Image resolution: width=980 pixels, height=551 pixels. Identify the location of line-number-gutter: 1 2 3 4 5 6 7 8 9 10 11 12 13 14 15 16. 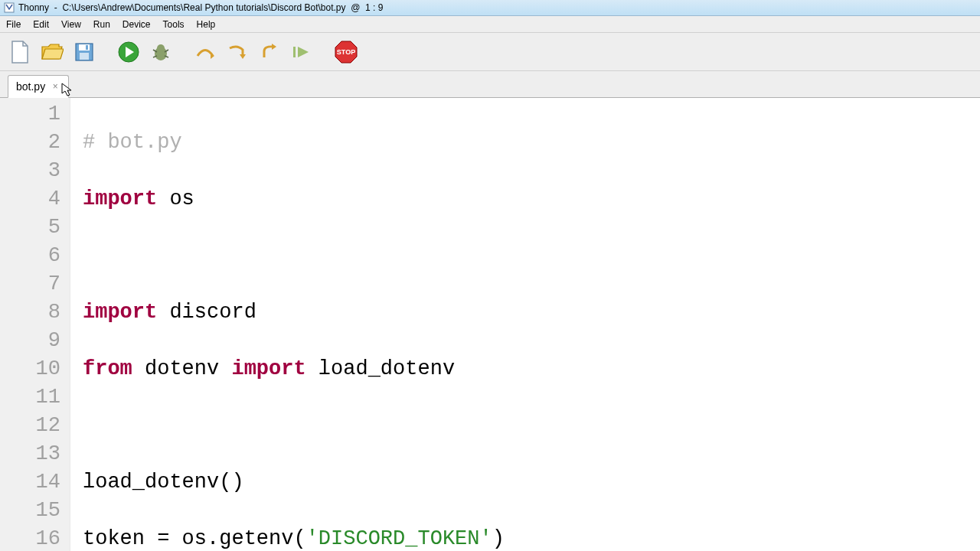
(35, 324).